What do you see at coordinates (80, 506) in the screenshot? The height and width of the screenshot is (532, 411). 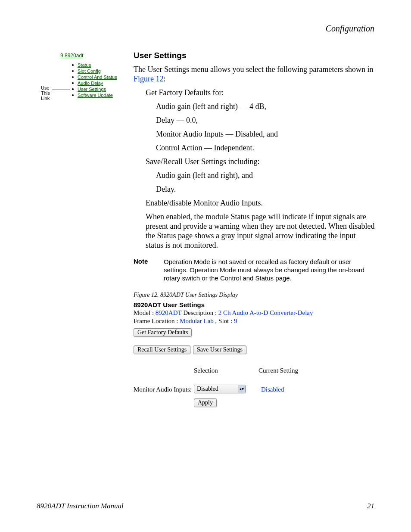 I see `footer-manual-title: 8920ADT Instruction Manual` at bounding box center [80, 506].